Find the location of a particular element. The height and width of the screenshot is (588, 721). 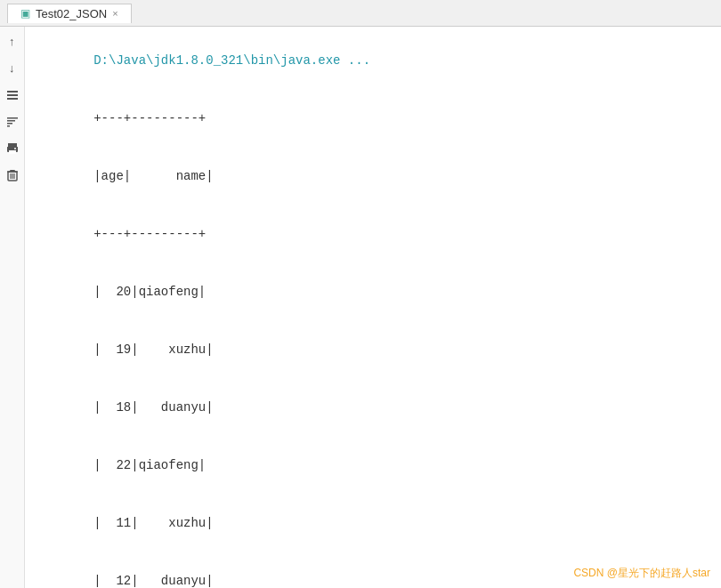

command-line: D:\Java\jdk1.8.0_321\bin\java.exe ... is located at coordinates (231, 60).